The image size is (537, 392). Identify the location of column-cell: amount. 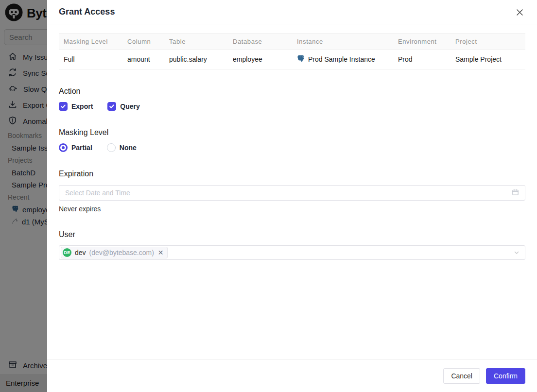
(143, 59).